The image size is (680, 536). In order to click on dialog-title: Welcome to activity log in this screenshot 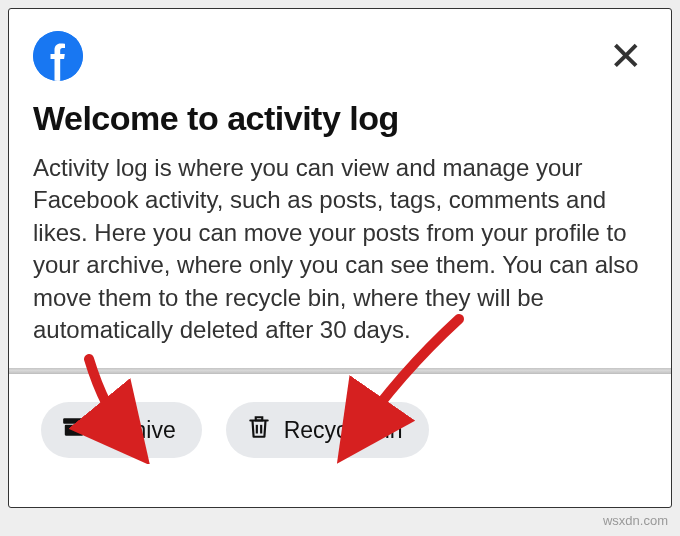, I will do `click(340, 118)`.